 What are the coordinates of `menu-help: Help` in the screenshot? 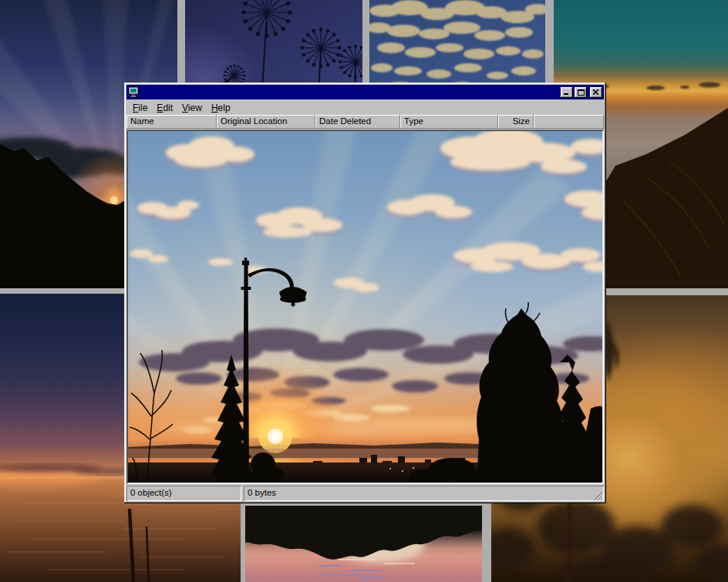 It's located at (221, 108).